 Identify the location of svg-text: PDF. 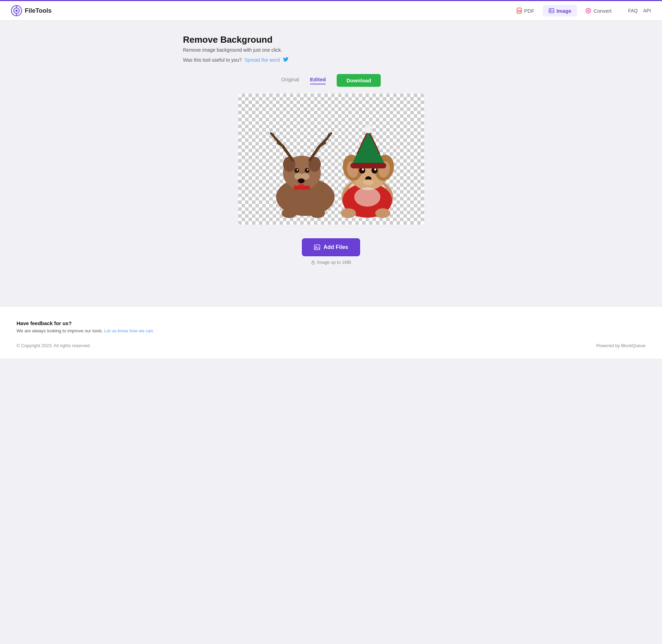
(520, 11).